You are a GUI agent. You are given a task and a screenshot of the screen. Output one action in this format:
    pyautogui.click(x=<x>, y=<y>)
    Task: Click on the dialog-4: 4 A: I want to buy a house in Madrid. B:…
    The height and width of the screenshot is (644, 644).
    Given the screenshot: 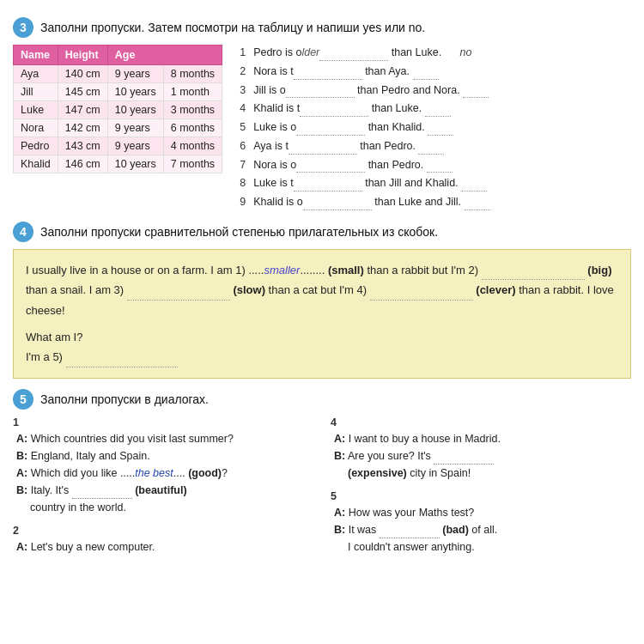 What is the action you would take?
    pyautogui.click(x=481, y=449)
    